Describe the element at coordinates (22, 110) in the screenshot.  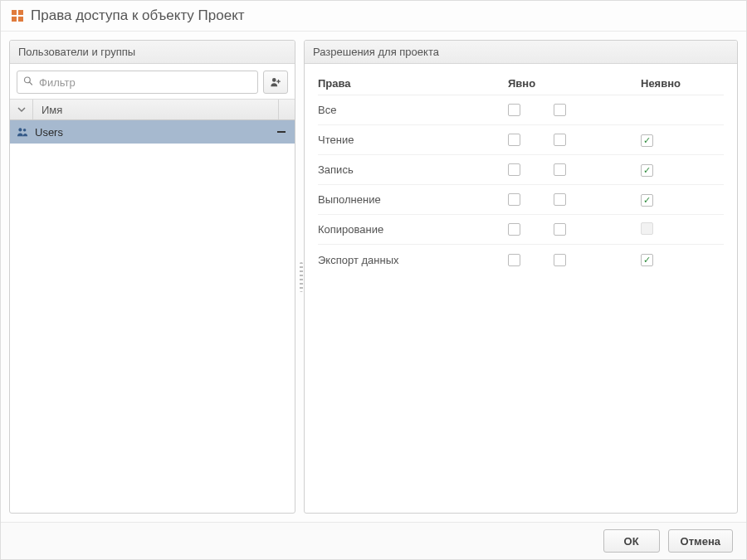
I see `chevron-down-icon` at that location.